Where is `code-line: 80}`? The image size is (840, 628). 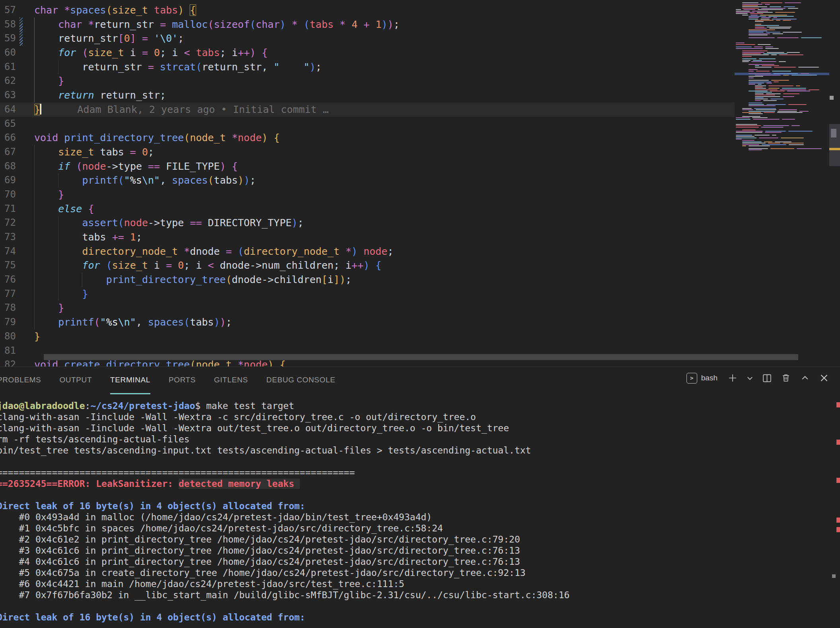 code-line: 80} is located at coordinates (368, 337).